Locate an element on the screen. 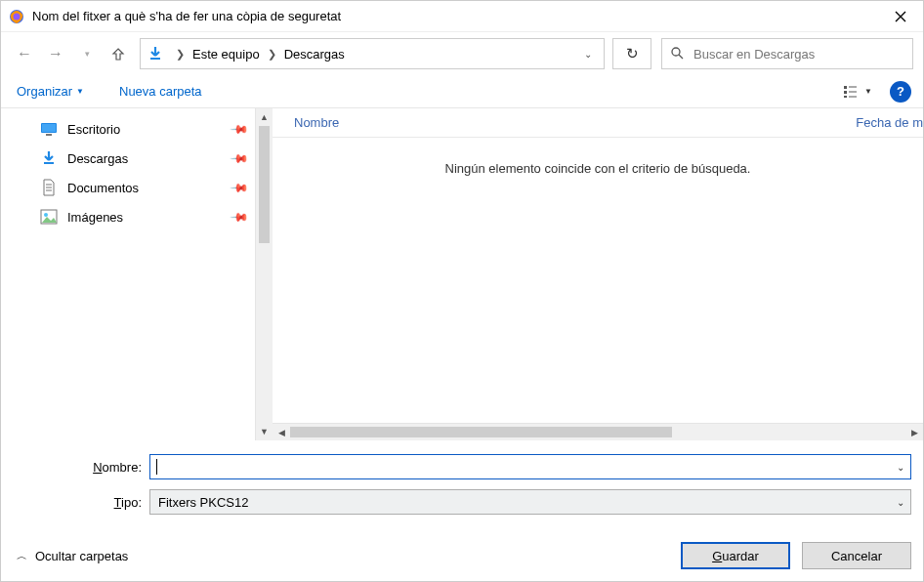 This screenshot has height=582, width=924. firefox-icon is located at coordinates (17, 17).